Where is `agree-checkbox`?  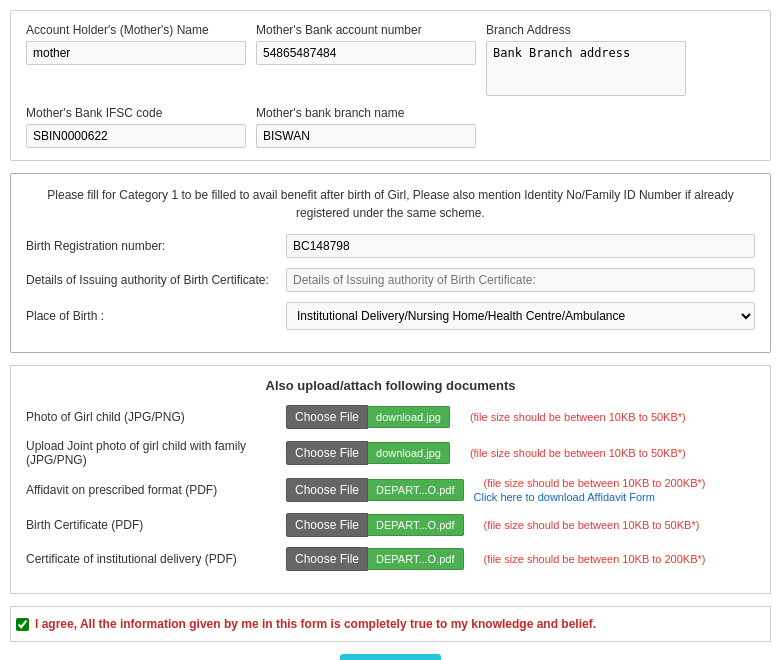
agree-checkbox is located at coordinates (22, 624).